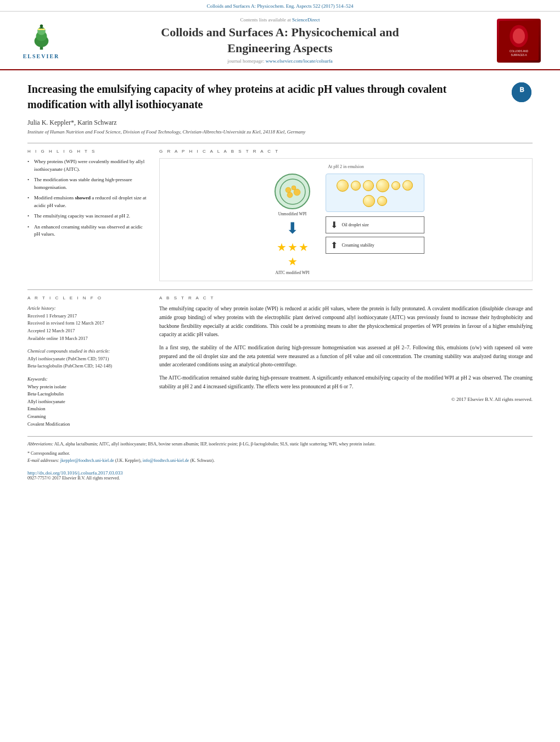  Describe the element at coordinates (88, 417) in the screenshot. I see `keyword-5: Creaming` at that location.